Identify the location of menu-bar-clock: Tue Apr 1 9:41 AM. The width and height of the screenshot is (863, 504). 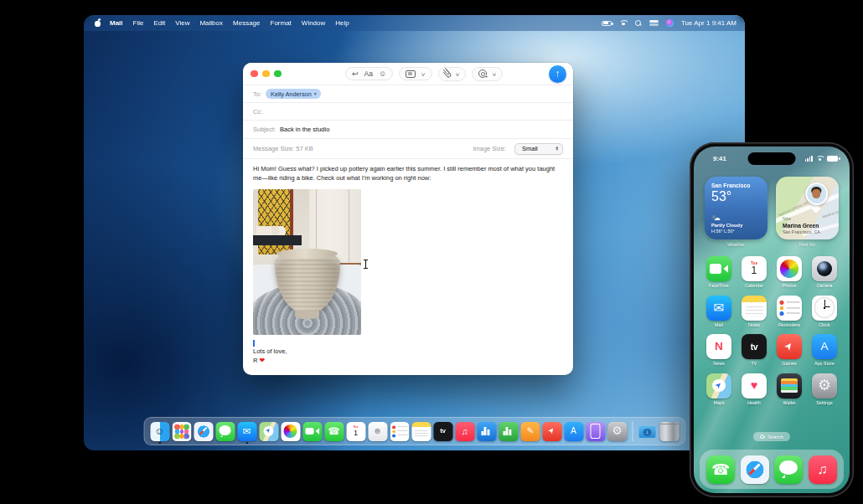
(709, 23).